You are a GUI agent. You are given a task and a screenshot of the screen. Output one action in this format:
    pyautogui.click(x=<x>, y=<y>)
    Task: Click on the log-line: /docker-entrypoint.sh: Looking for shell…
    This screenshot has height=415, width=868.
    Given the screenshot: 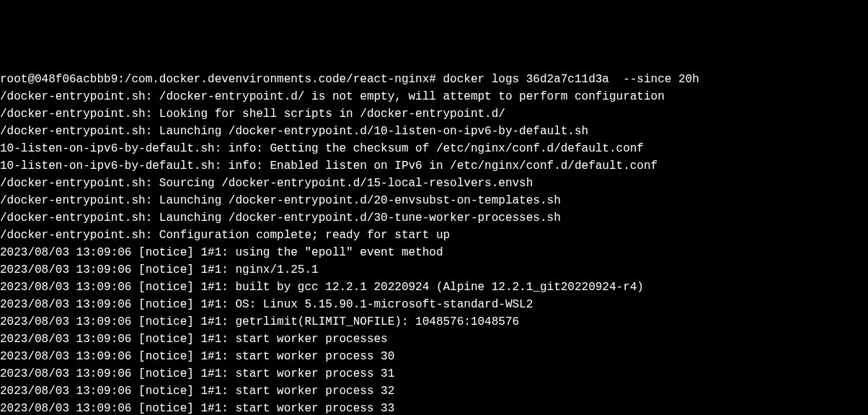 What is the action you would take?
    pyautogui.click(x=434, y=114)
    